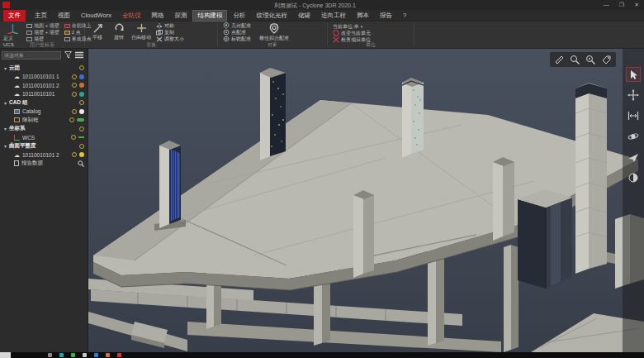 The image size is (644, 358). I want to click on annotate-alt-tool-button, so click(591, 60).